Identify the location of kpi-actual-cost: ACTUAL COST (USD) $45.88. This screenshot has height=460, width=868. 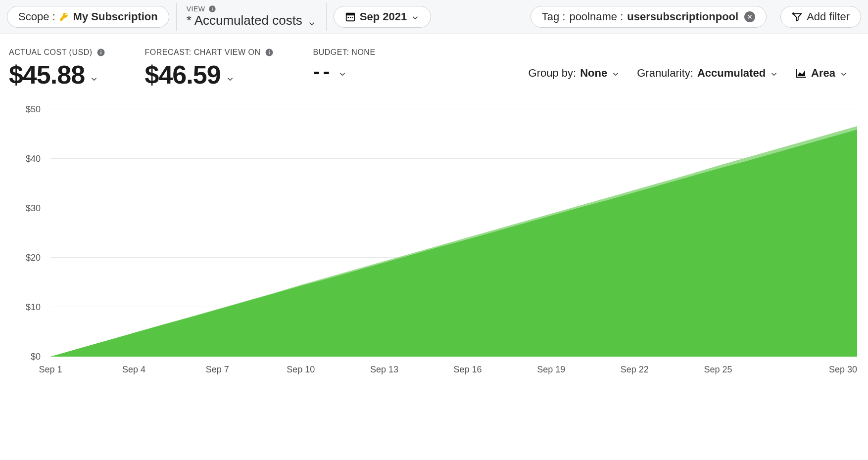
(57, 69).